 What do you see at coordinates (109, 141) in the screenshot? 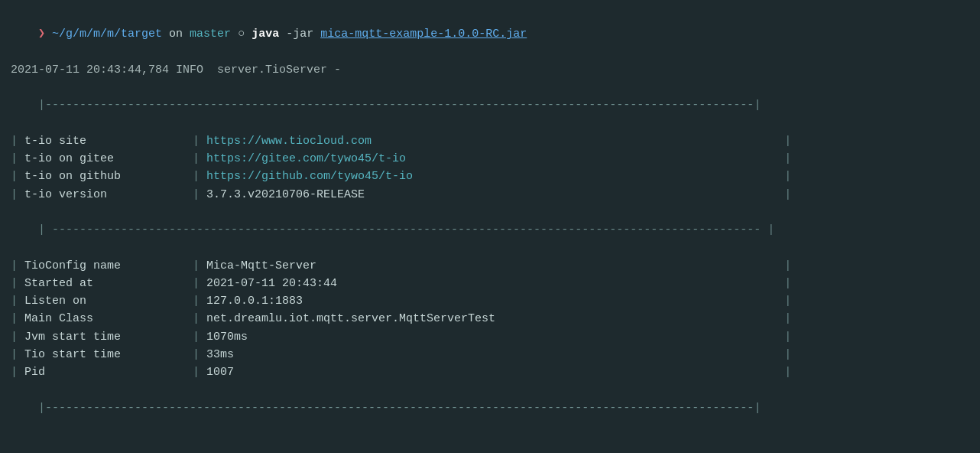
I see `table-key: t-io site` at bounding box center [109, 141].